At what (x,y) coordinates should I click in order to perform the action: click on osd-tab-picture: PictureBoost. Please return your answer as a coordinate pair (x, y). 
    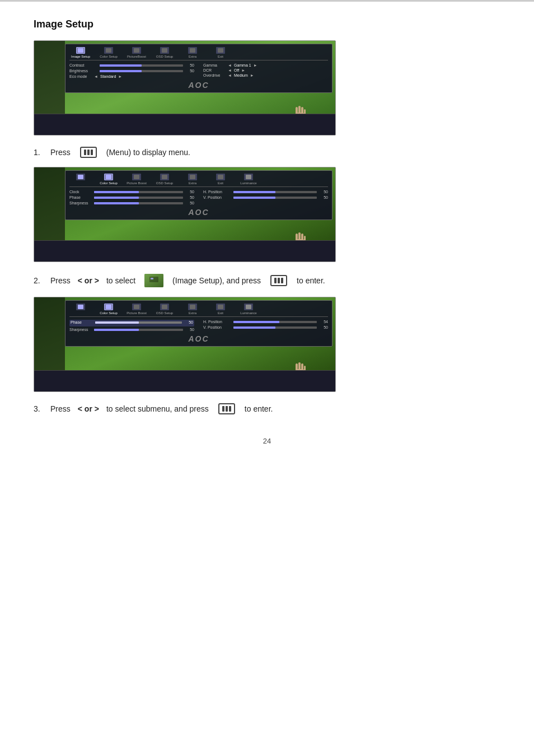
    Looking at the image, I should click on (137, 53).